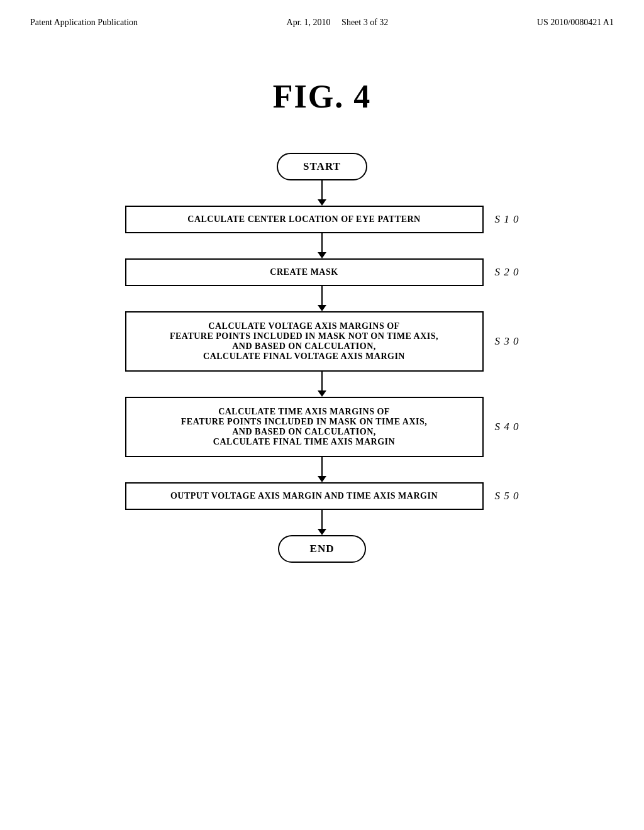 This screenshot has height=830, width=644. I want to click on step-s40-text: CALCULATE TIME AXIS MARGINS OFFEATURE PO…, so click(304, 426).